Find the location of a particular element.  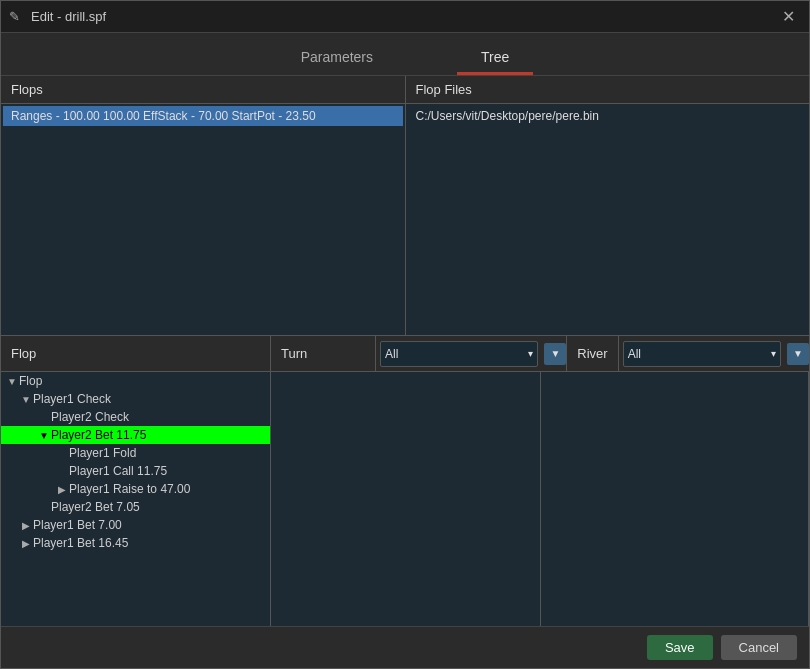

tab-parameters: Parameters is located at coordinates (337, 58).